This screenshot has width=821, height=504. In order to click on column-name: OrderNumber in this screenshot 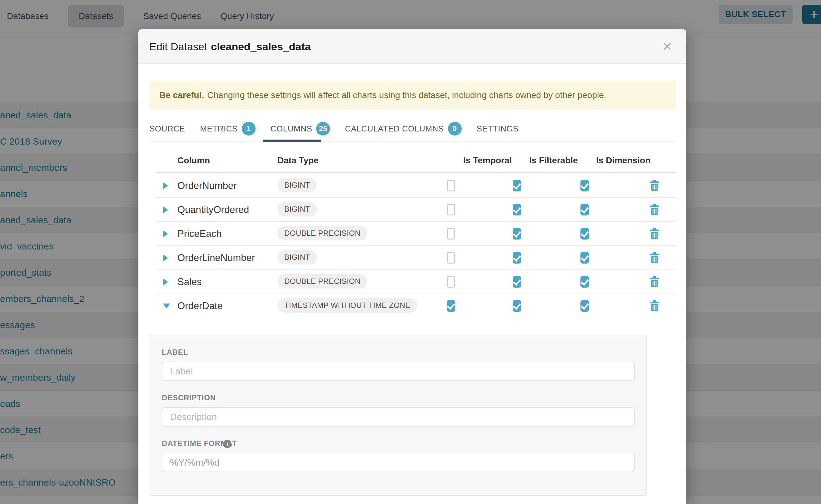, I will do `click(207, 186)`.